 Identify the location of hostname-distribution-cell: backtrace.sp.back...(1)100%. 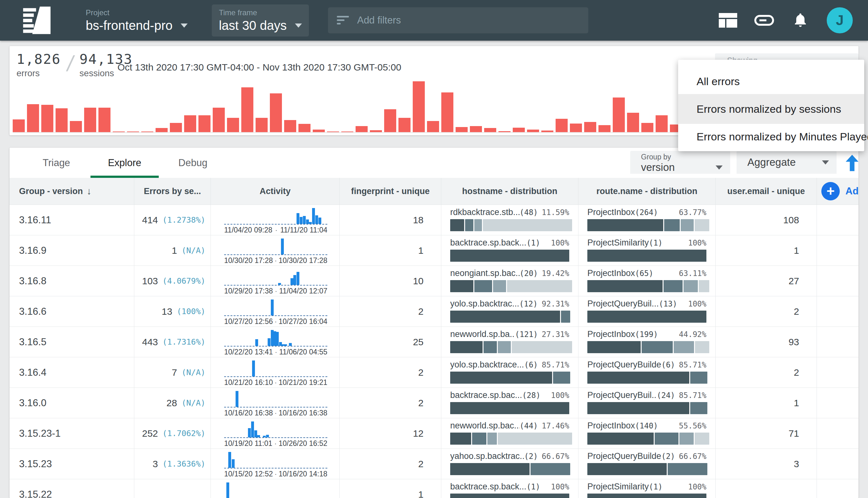
(510, 488).